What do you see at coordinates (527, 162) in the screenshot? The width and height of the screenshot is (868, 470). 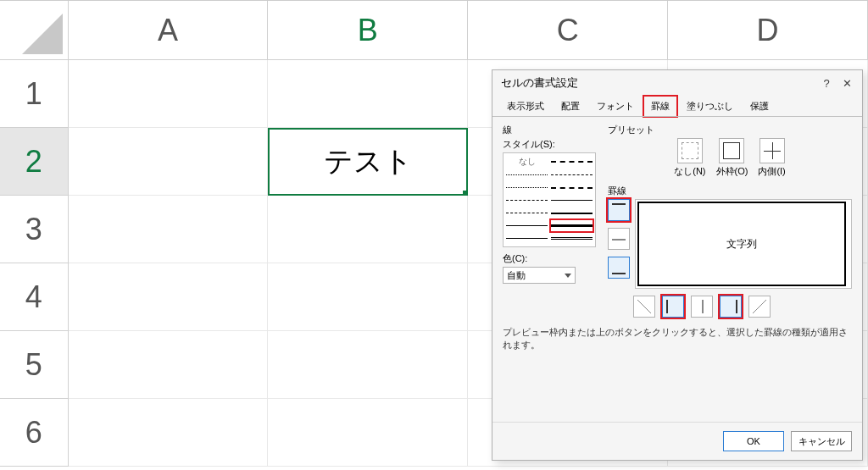 I see `line-style-none: なし` at bounding box center [527, 162].